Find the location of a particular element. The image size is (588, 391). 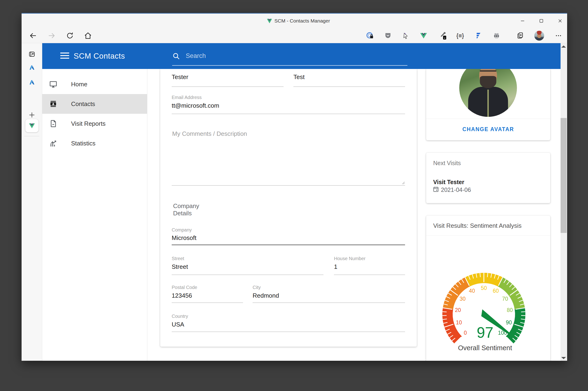

close-button is located at coordinates (560, 21).